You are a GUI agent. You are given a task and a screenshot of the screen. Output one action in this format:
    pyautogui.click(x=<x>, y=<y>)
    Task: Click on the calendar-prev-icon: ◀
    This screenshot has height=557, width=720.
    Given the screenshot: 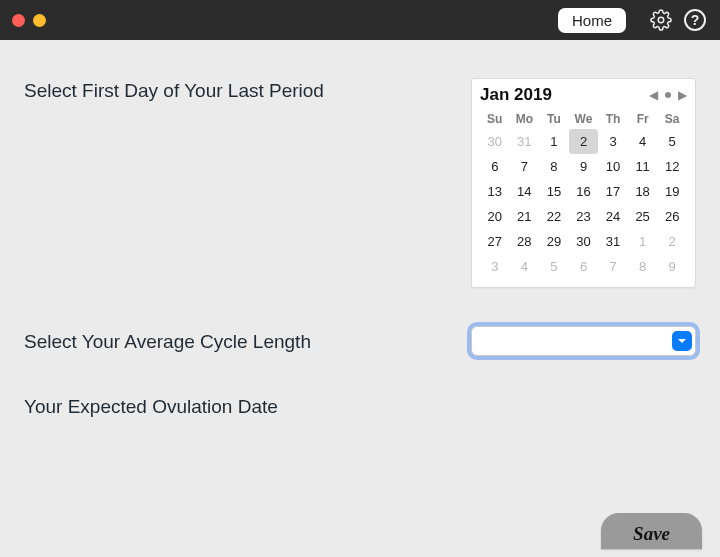 What is the action you would take?
    pyautogui.click(x=654, y=95)
    